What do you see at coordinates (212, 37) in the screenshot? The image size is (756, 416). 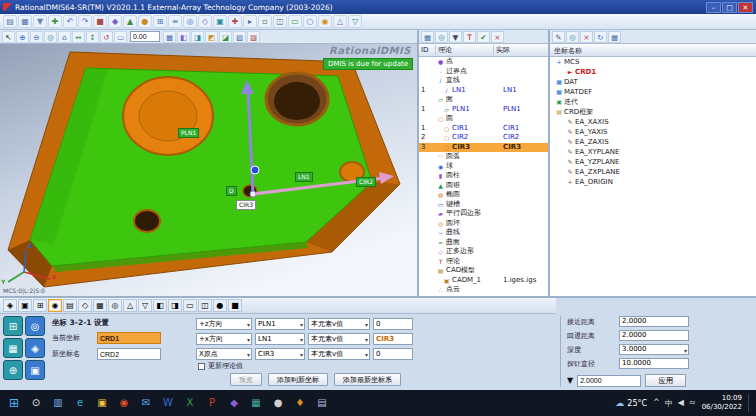 I see `viewport-tool-icon: ◩` at bounding box center [212, 37].